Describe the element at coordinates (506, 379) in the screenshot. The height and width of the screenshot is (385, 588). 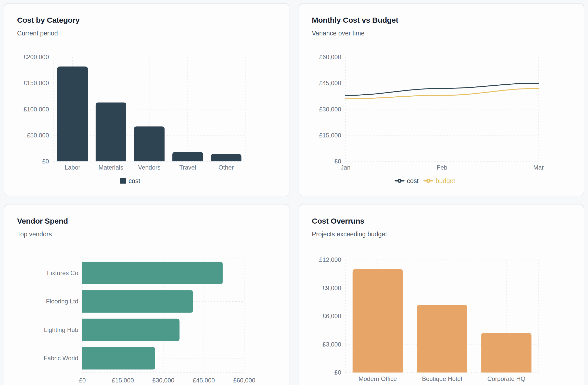
I see `x-axis-category-label: Corporate HQ` at that location.